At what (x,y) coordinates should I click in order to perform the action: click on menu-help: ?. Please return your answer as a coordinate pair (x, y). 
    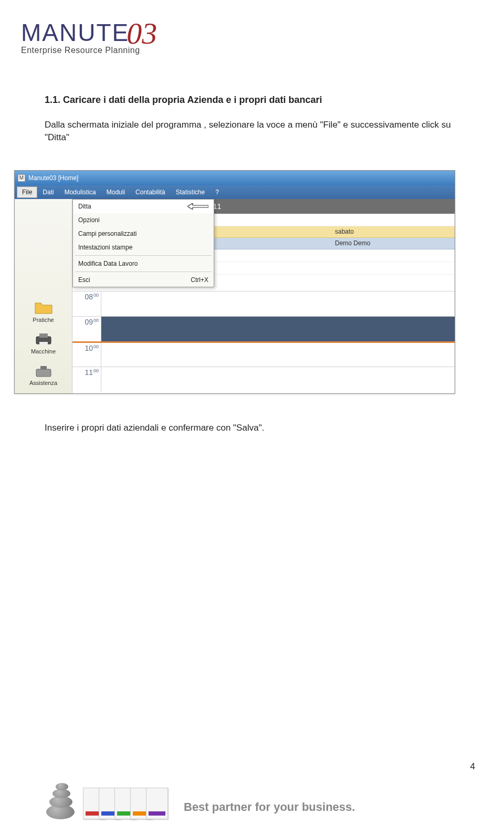
    Looking at the image, I should click on (217, 192).